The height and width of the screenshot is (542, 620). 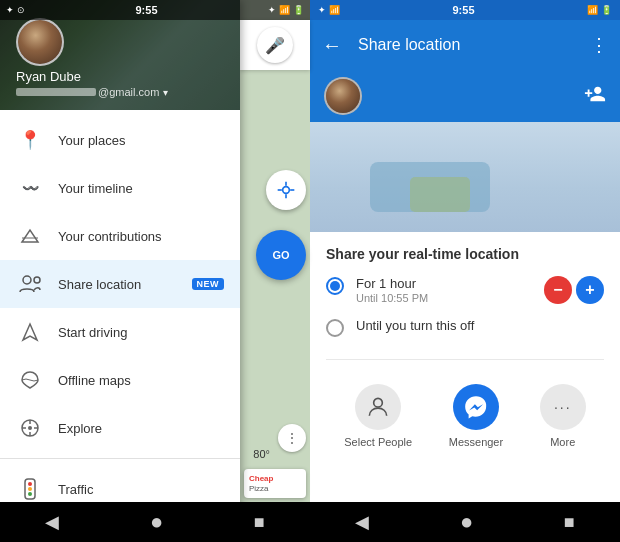 What do you see at coordinates (465, 360) in the screenshot?
I see `content-divider` at bounding box center [465, 360].